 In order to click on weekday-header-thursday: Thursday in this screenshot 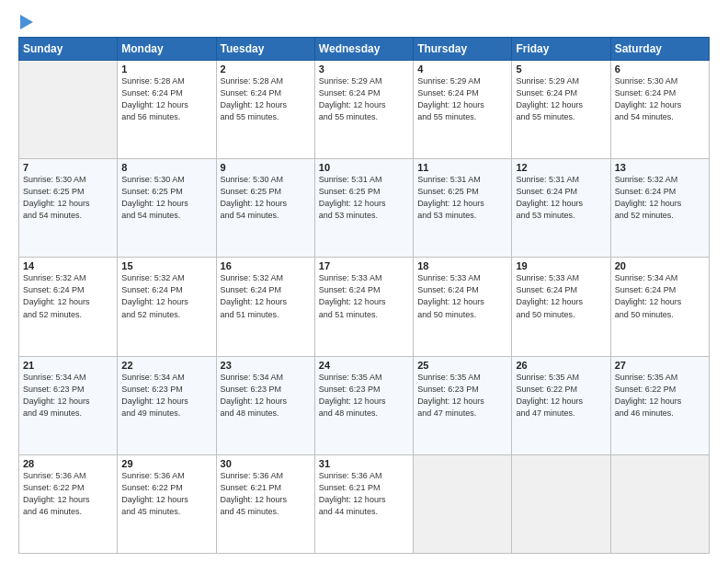, I will do `click(463, 50)`.